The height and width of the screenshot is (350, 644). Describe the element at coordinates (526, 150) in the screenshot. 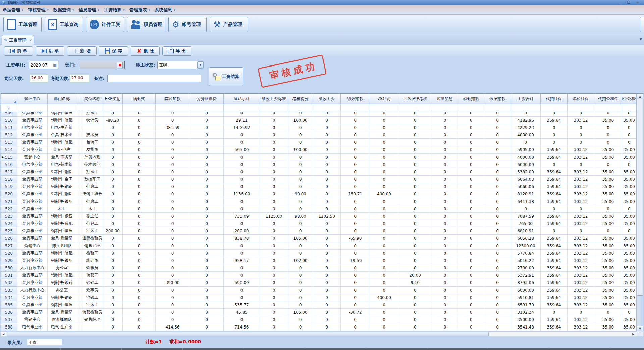

I see `cell-total: 5905.00` at that location.